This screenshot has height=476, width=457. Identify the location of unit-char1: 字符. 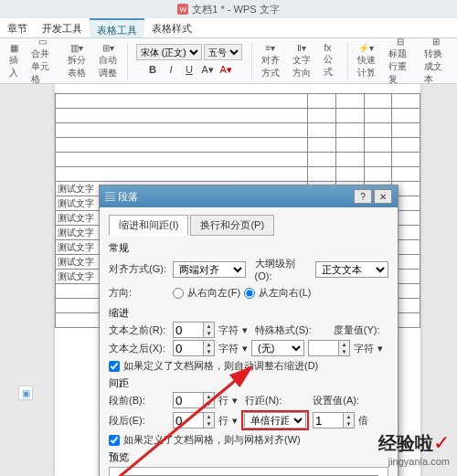
(228, 331).